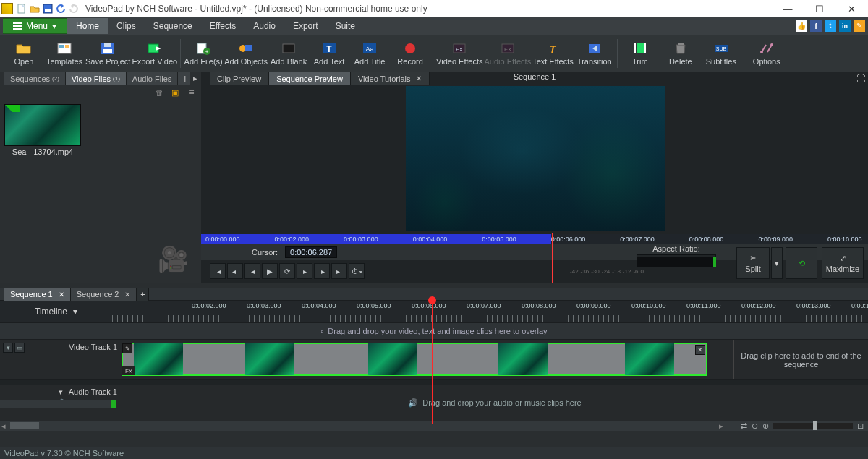 The image size is (868, 459). What do you see at coordinates (813, 426) in the screenshot?
I see `zoom-slider` at bounding box center [813, 426].